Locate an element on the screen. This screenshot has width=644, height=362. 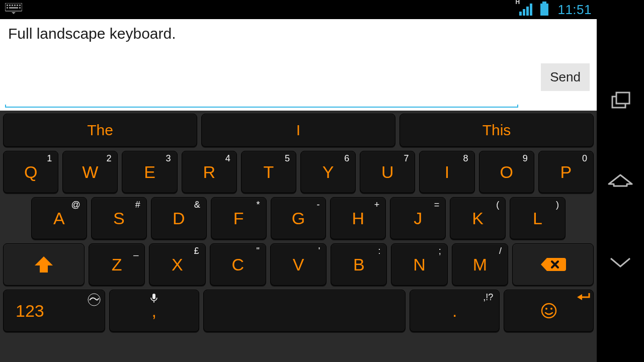
key-o: O9 is located at coordinates (507, 172).